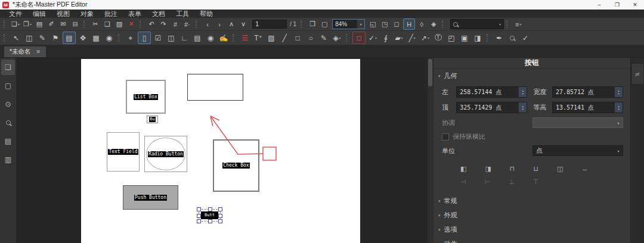 The width and height of the screenshot is (644, 243). What do you see at coordinates (532, 239) in the screenshot?
I see `actions-section-header: ▾ 动作` at bounding box center [532, 239].